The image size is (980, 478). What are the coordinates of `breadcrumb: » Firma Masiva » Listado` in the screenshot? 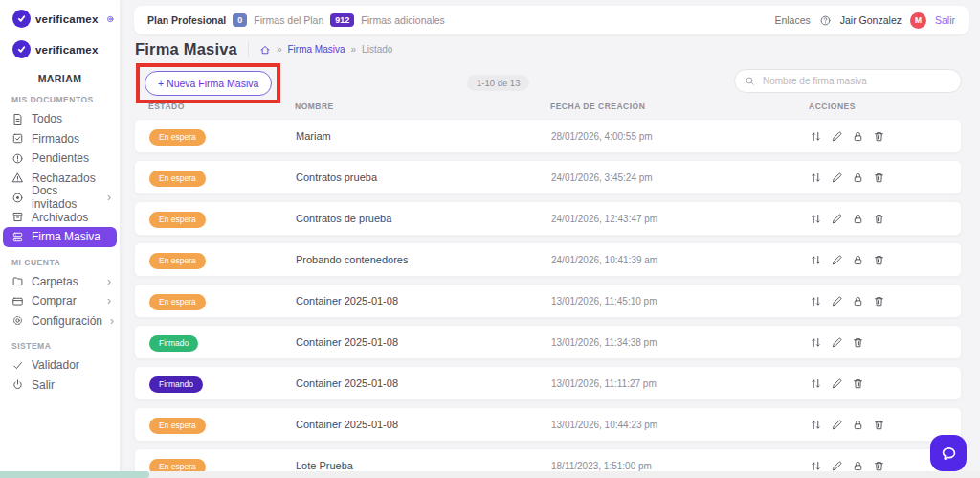 It's located at (320, 50).